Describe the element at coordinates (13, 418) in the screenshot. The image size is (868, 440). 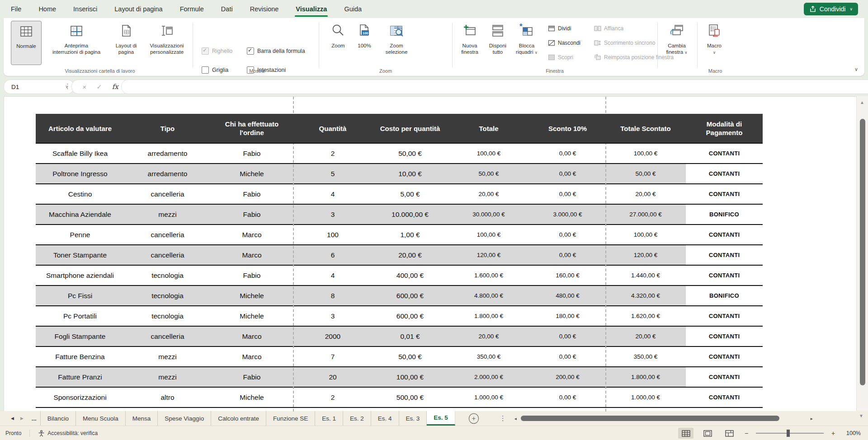
I see `tab-scroll-left-icon: ◀` at that location.